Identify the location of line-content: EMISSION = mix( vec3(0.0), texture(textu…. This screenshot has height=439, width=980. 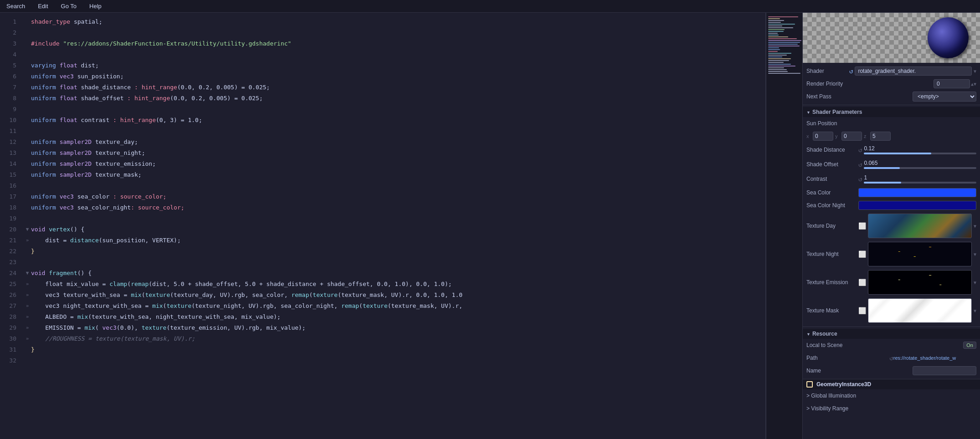
(398, 328).